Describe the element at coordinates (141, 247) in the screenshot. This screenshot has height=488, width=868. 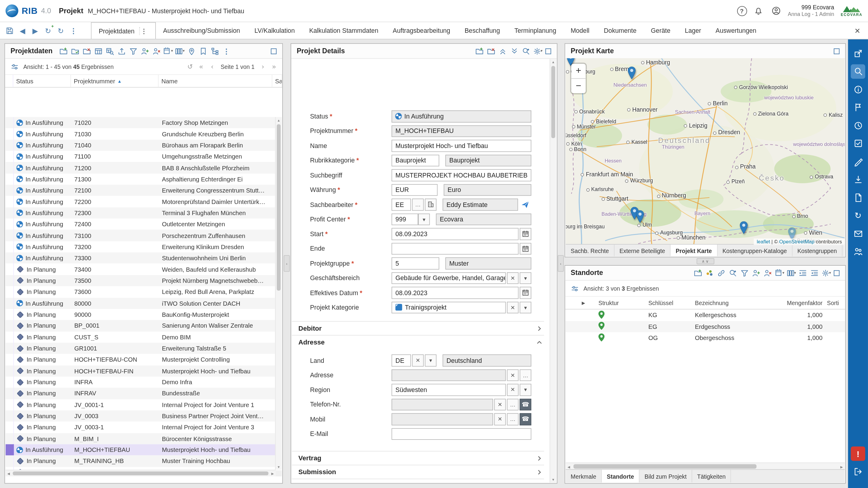
I see `project-row: In Ausführung73200Erweiterung Klinikum D…` at that location.